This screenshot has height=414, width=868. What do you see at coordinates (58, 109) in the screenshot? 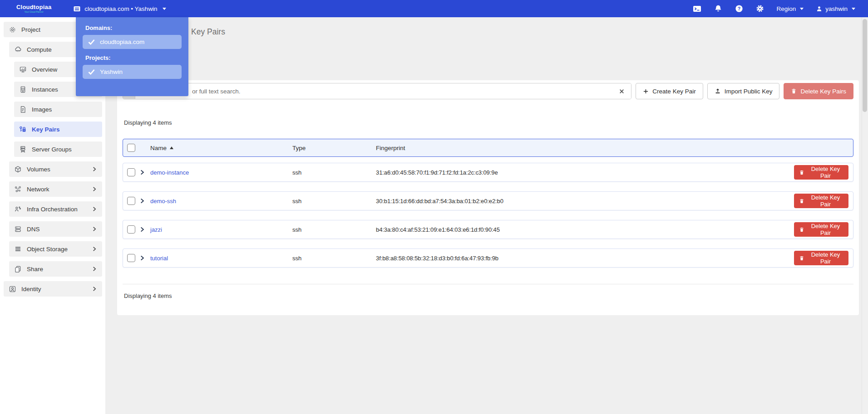
I see `sidebar-item-images: Images` at bounding box center [58, 109].